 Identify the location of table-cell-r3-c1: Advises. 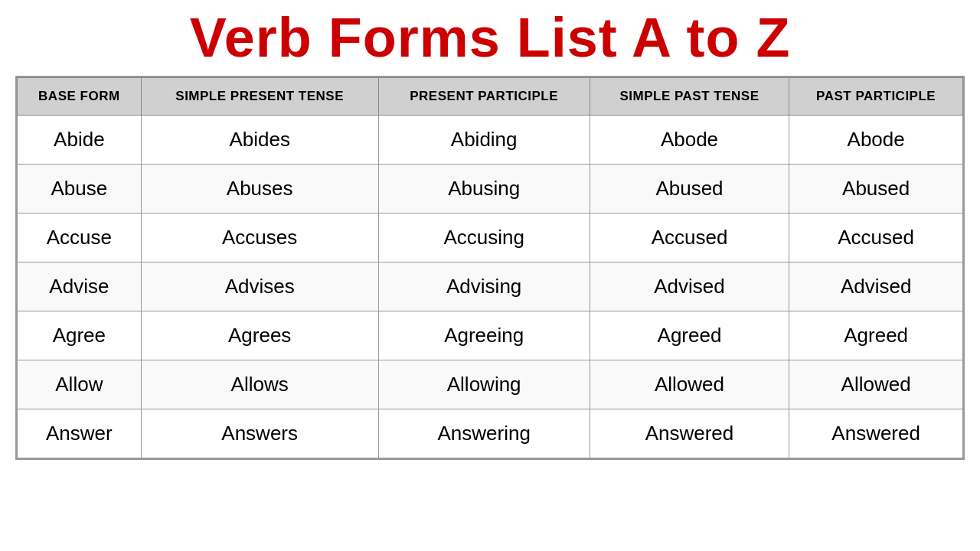
(260, 287).